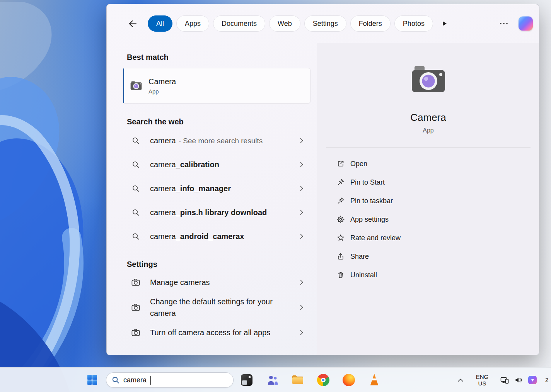  I want to click on copilot-icon, so click(526, 24).